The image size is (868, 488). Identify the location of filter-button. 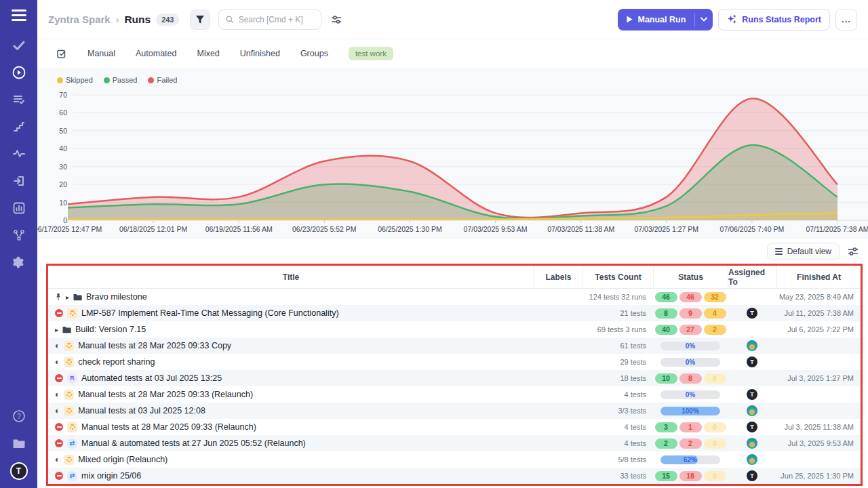
(200, 20).